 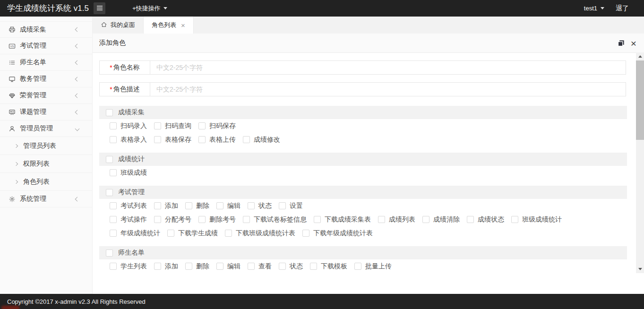 What do you see at coordinates (198, 233) in the screenshot?
I see `perm-label: 下载学生成绩` at bounding box center [198, 233].